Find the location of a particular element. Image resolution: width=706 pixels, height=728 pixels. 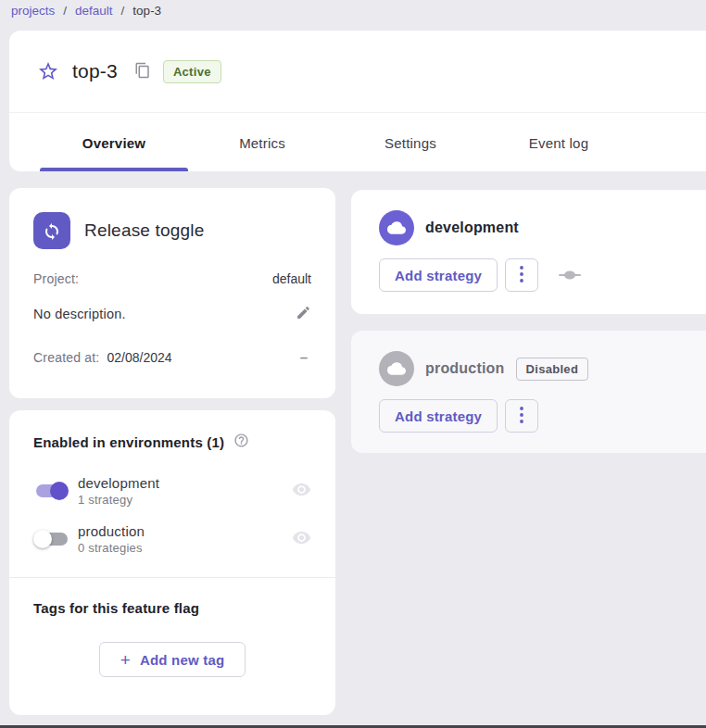

minus-indicator: – is located at coordinates (306, 358).